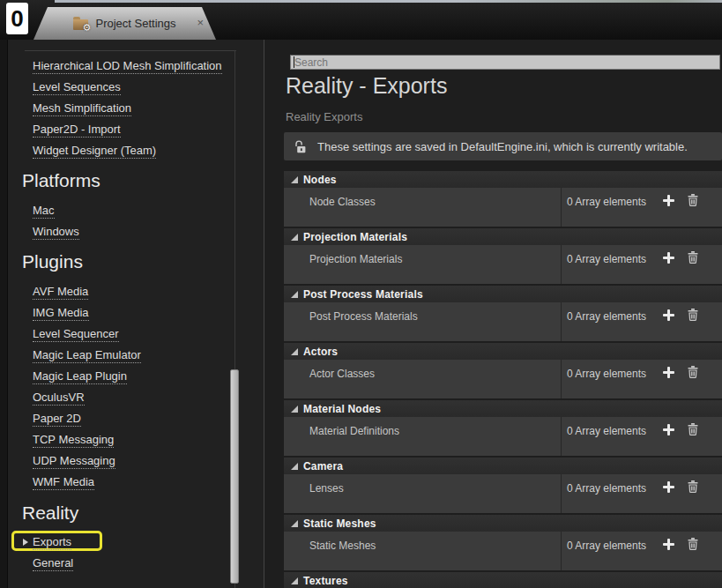 The height and width of the screenshot is (588, 722). I want to click on tab-close-icon: ×, so click(200, 23).